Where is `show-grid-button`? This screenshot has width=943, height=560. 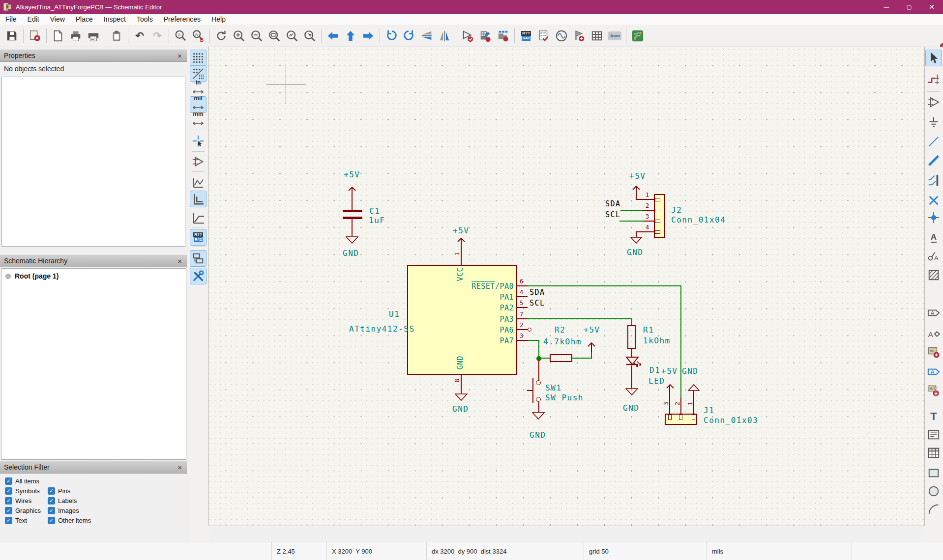 show-grid-button is located at coordinates (198, 58).